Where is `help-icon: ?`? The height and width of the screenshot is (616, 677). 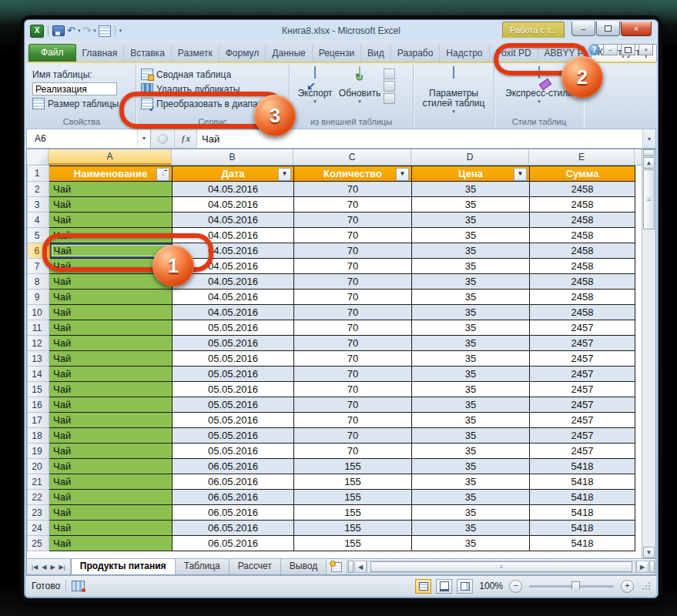
help-icon: ? is located at coordinates (595, 49).